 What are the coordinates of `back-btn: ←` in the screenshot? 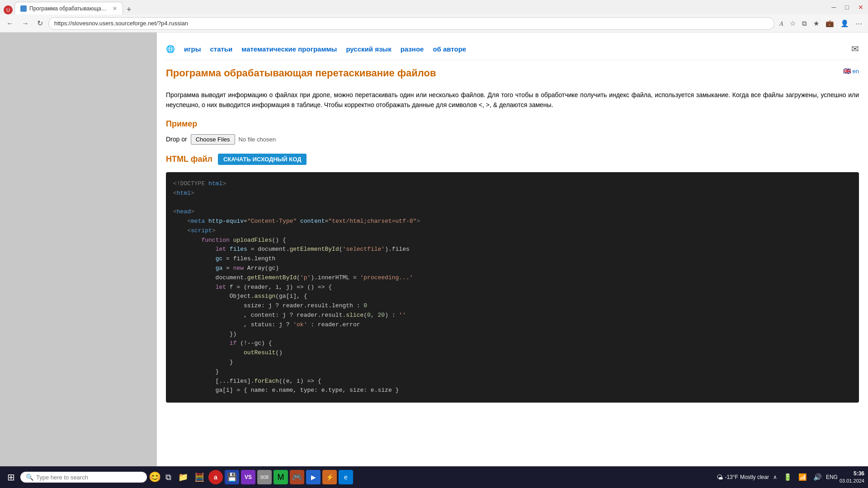 It's located at (10, 23).